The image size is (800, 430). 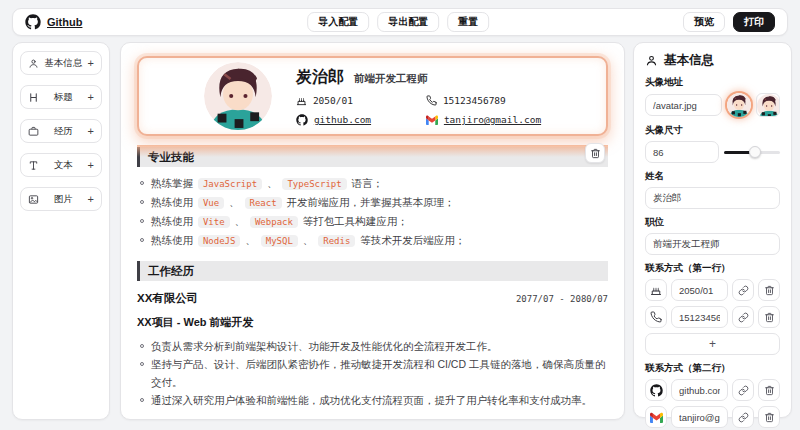 What do you see at coordinates (752, 152) in the screenshot?
I see `avatar-size-slider` at bounding box center [752, 152].